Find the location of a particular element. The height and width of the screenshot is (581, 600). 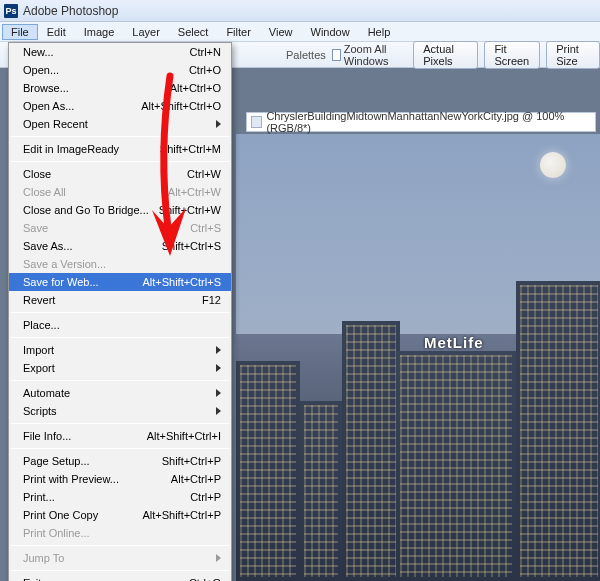

menu-item-label: Close is located at coordinates (37, 174).